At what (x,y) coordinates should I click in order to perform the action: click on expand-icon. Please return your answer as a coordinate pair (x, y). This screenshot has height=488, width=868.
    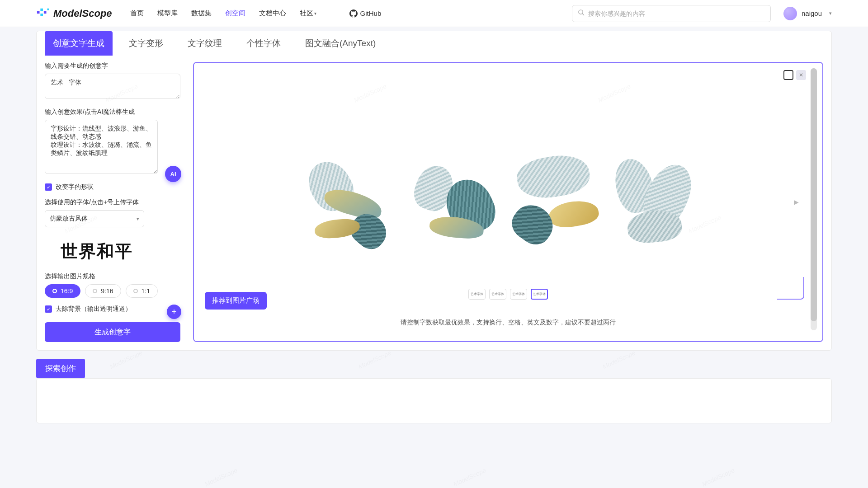
    Looking at the image, I should click on (788, 75).